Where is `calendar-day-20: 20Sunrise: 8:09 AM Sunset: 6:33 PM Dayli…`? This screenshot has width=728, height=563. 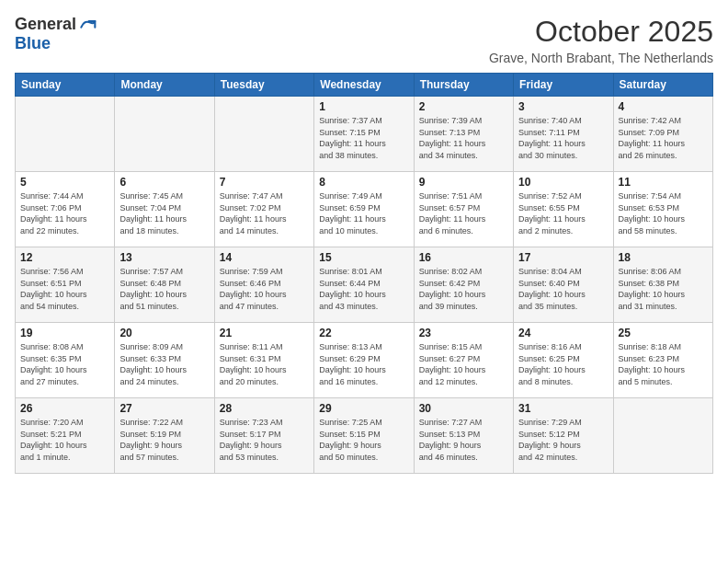
calendar-day-20: 20Sunrise: 8:09 AM Sunset: 6:33 PM Dayli… is located at coordinates (165, 361).